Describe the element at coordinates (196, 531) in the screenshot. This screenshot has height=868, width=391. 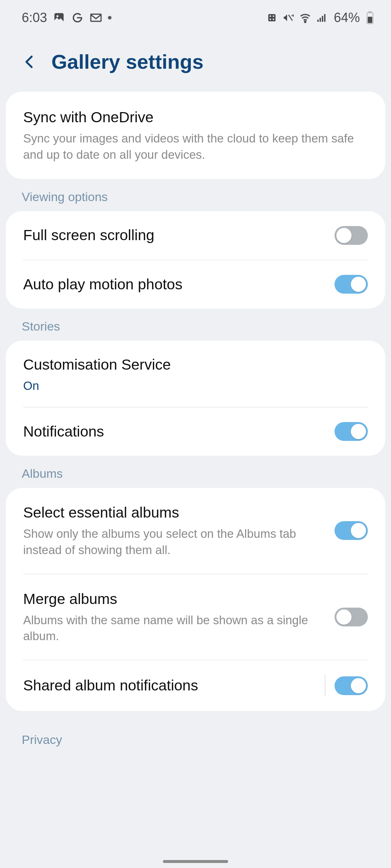
I see `select-essential-albums-row: Select essential albums Show only the al…` at that location.